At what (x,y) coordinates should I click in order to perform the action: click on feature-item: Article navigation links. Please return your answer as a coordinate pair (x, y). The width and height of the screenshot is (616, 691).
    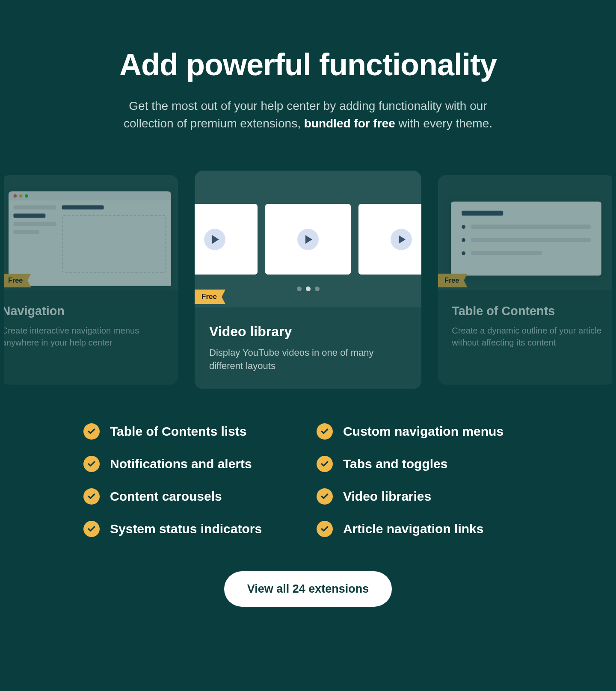
    Looking at the image, I should click on (424, 529).